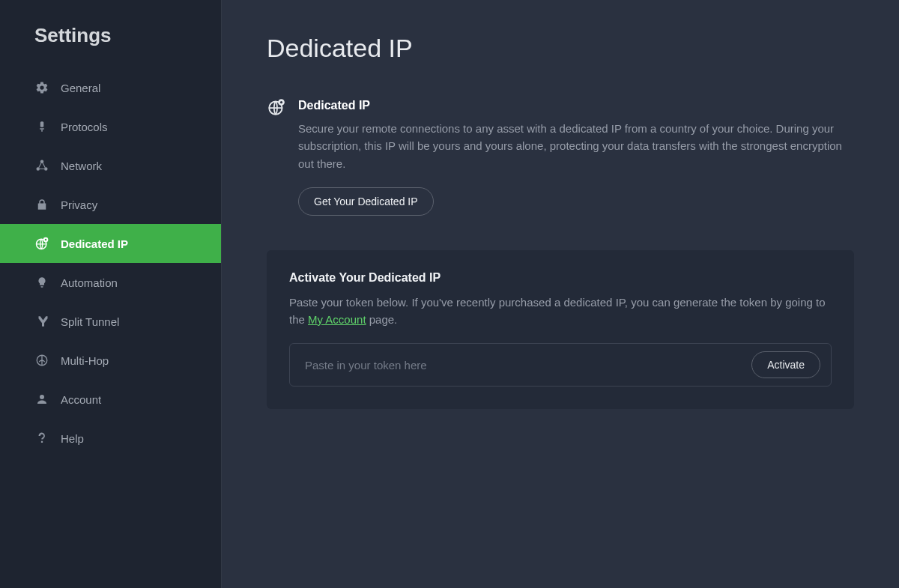  Describe the element at coordinates (560, 48) in the screenshot. I see `page-title: Dedicated IP` at that location.